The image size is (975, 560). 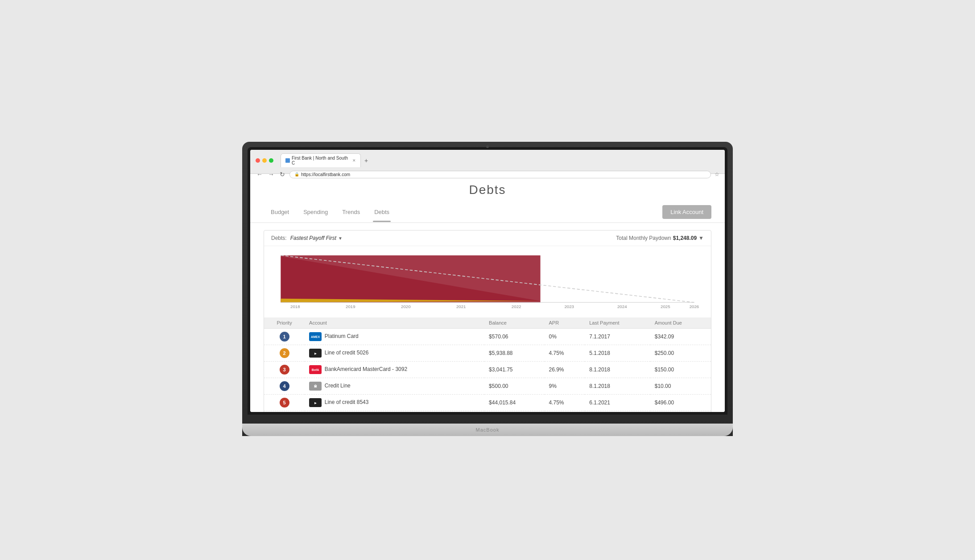 I want to click on address-bar: 🔒 https://localfirstbank.com, so click(x=500, y=175).